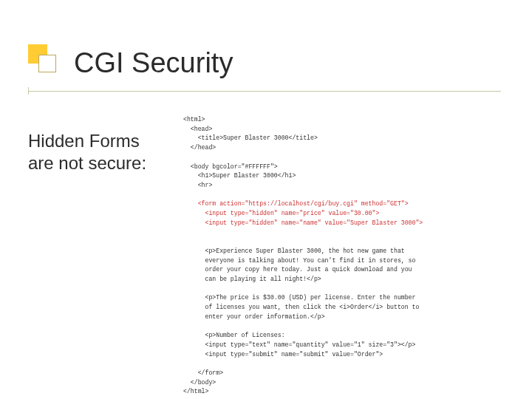 Image resolution: width=532 pixels, height=399 pixels. What do you see at coordinates (303, 223) in the screenshot?
I see `code-line-highlight: <input type="hidden" name="name" value="…` at bounding box center [303, 223].